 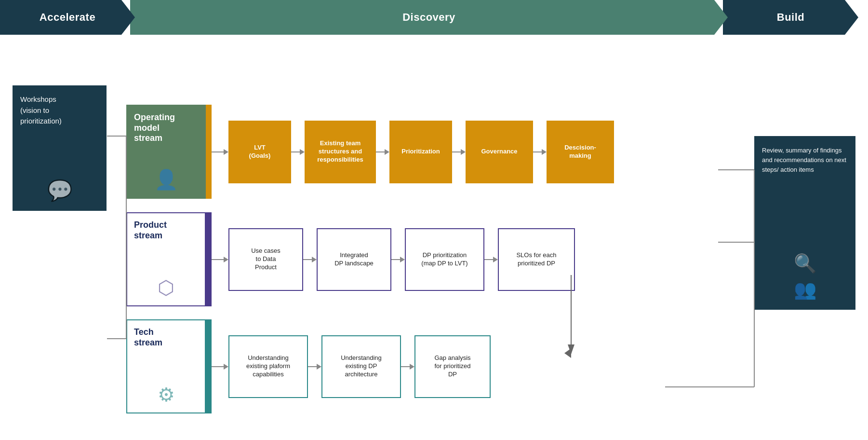 What do you see at coordinates (421, 152) in the screenshot?
I see `op-box-prioritization: Prioritization` at bounding box center [421, 152].